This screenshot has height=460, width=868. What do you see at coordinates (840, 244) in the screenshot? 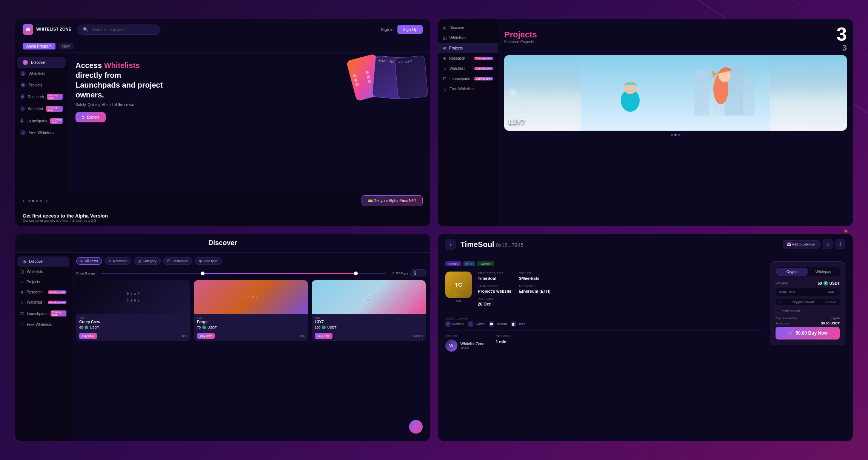
I see `share-icon: ⤴` at bounding box center [840, 244].